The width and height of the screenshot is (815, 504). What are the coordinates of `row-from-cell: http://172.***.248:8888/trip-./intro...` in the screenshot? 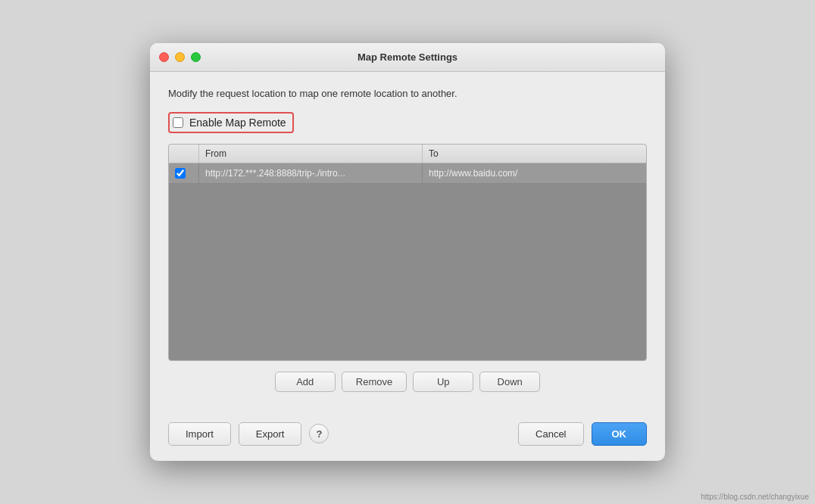 It's located at (311, 173).